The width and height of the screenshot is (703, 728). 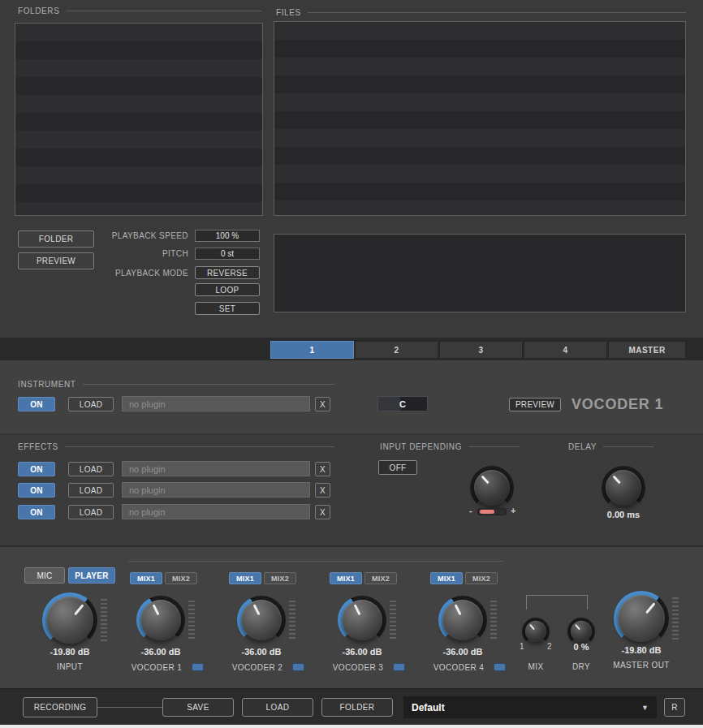 What do you see at coordinates (138, 235) in the screenshot?
I see `playback-speed-label: PLAYBACK SPEED` at bounding box center [138, 235].